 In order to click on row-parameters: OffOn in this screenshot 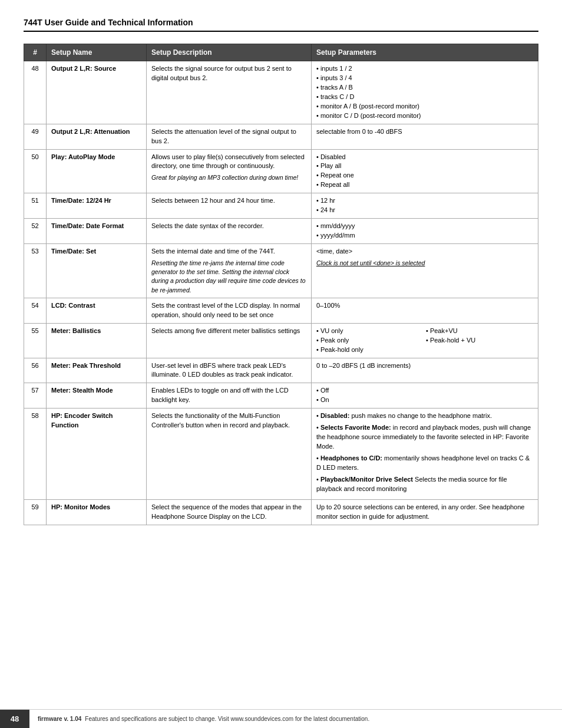, I will do `click(425, 396)`.